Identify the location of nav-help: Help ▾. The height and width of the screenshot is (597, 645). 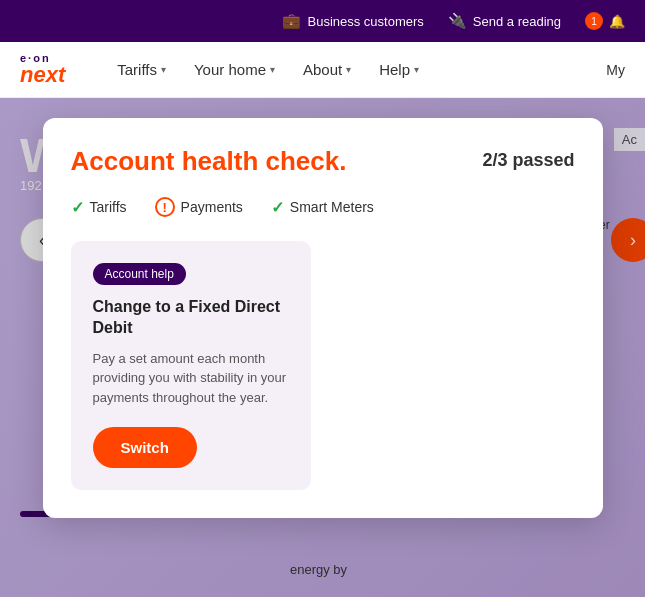
(399, 70).